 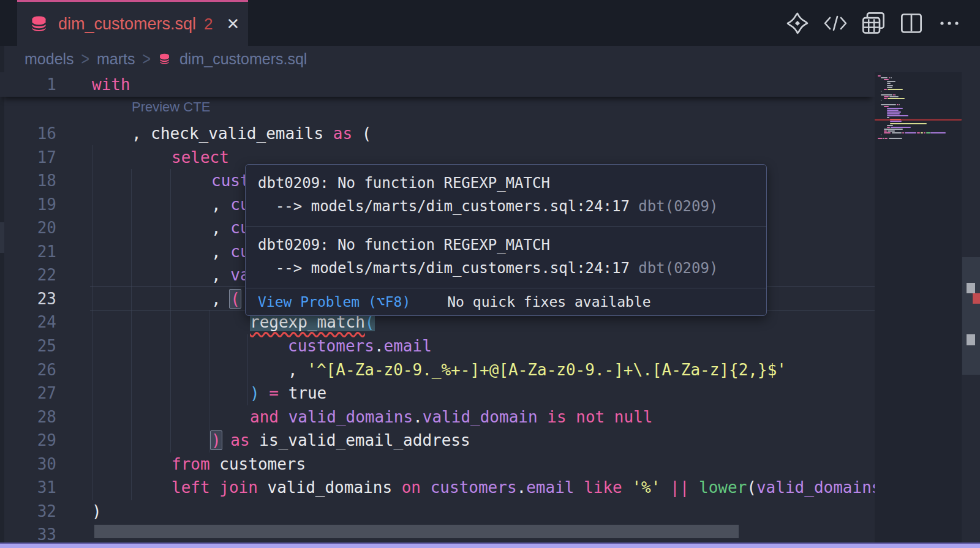 I want to click on code-line-23: , (, so click(x=225, y=299).